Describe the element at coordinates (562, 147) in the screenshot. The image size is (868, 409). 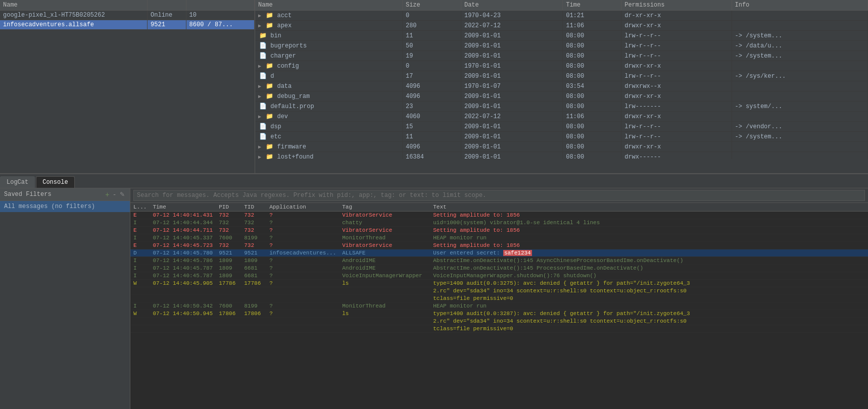
I see `file-row: ▶ 📁 firmware 4096 2009-01-01 08:00 drwxr…` at that location.